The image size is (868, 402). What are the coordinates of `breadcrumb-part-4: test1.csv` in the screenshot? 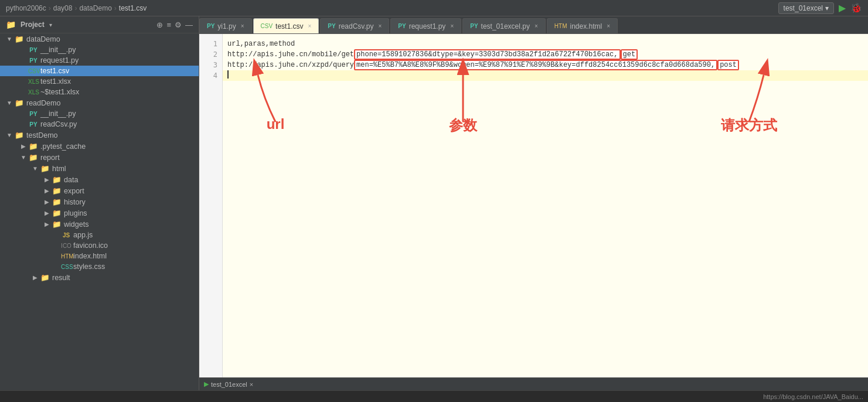 It's located at (132, 8).